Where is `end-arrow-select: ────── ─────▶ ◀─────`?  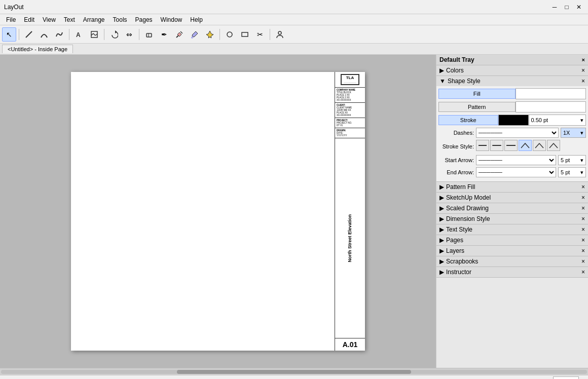 end-arrow-select: ────── ─────▶ ◀───── is located at coordinates (516, 172).